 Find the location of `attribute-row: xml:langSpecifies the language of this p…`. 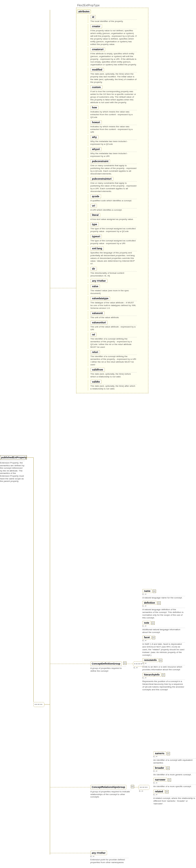

attribute-row: xml:langSpecifies the language of this p… is located at coordinates (117, 256).